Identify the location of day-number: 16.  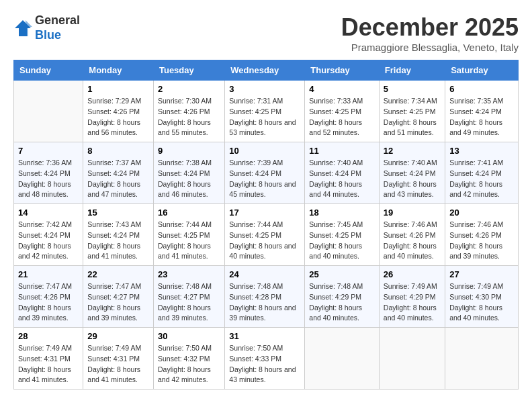
(189, 212).